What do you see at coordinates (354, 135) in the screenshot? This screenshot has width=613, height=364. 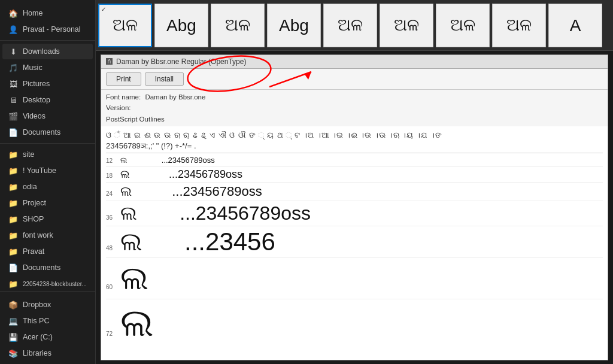 I see `odia-char-line: ଓ ଁ ଆ ଇ ଈ ଉ ଊ ଋ ୠ ଌ ୡ ଏ ଐ ଓ ଔ ଙ ୍ ୟ ଥ ୍ …` at bounding box center [354, 135].